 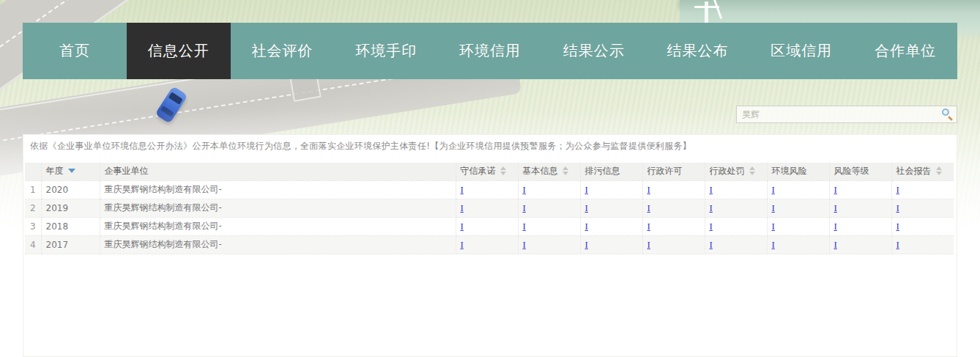 I want to click on column-label: 风险等级, so click(x=852, y=171).